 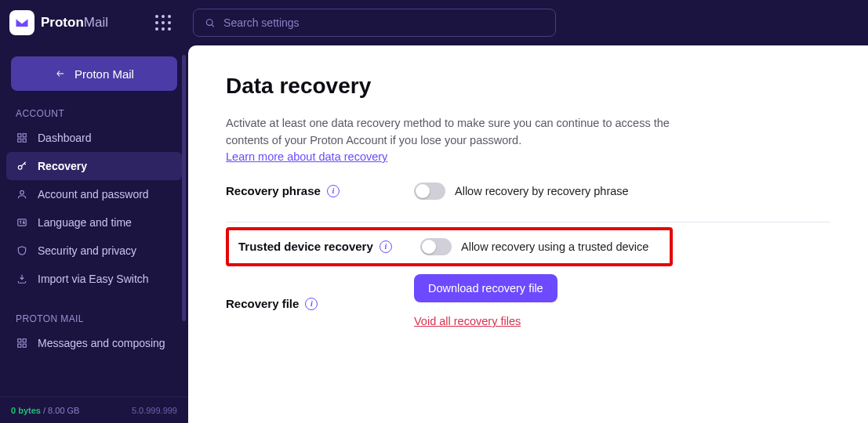 I want to click on sidebar-item-label: Recovery, so click(x=63, y=166).